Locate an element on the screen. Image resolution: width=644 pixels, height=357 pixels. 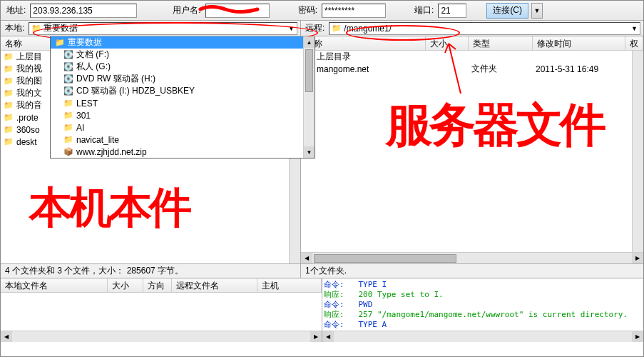
connection-toolbar: 地址: 用户名: 密码: 端口: 连接(C) ▼ is located at coordinates (322, 11).